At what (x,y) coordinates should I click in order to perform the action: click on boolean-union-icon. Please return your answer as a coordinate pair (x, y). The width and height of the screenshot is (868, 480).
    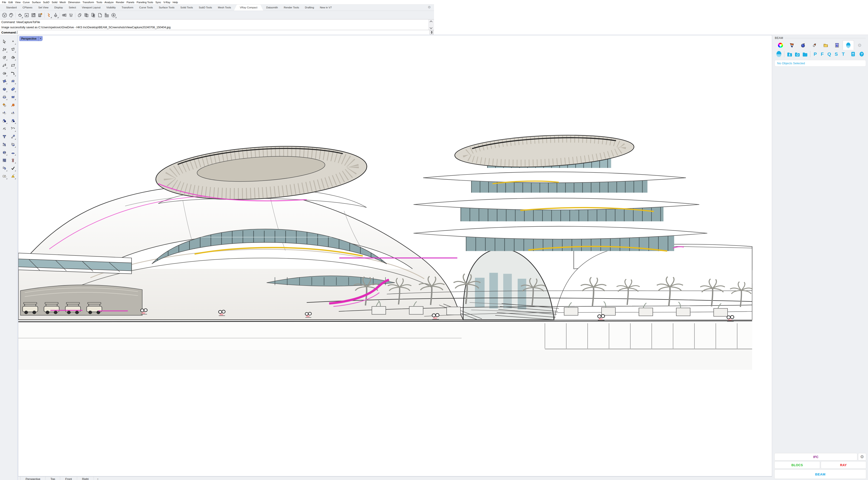
    Looking at the image, I should click on (4, 121).